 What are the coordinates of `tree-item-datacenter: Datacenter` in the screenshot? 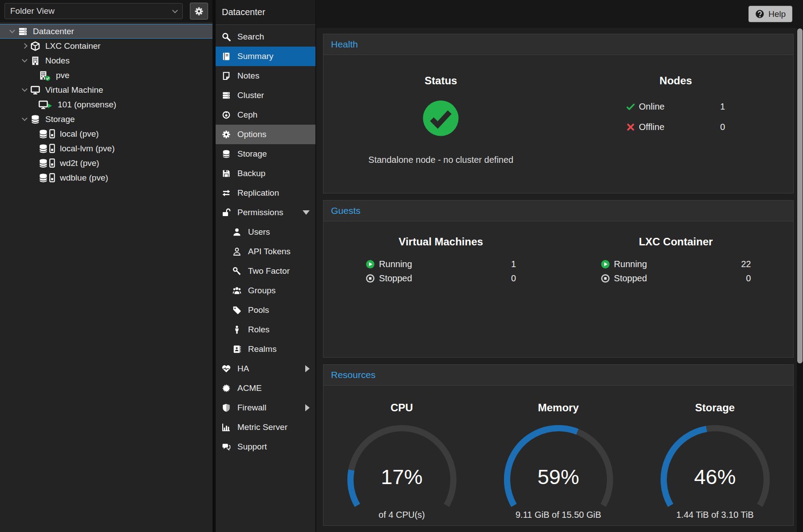 It's located at (106, 31).